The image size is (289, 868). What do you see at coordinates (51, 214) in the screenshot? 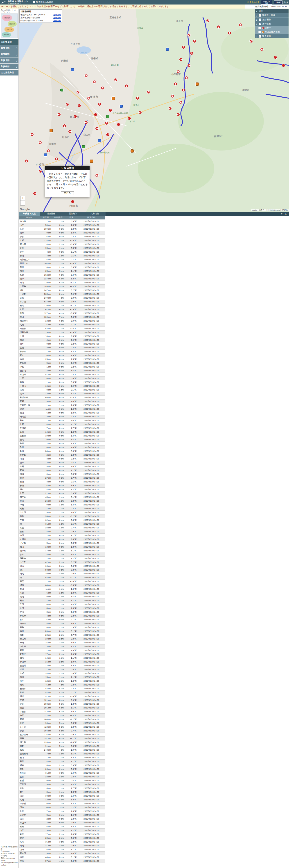
I see `tab-1: 道路画像` at bounding box center [51, 214].